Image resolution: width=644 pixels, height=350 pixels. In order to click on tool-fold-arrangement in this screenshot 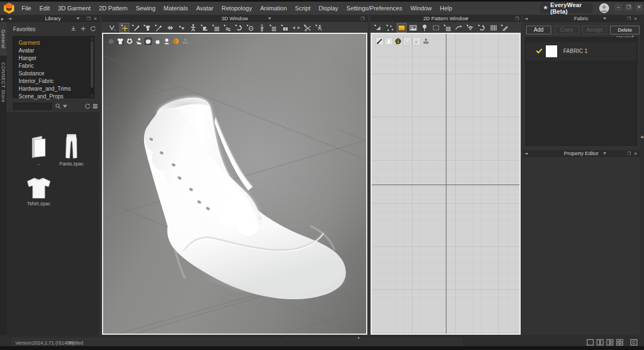, I will do `click(273, 28)`.